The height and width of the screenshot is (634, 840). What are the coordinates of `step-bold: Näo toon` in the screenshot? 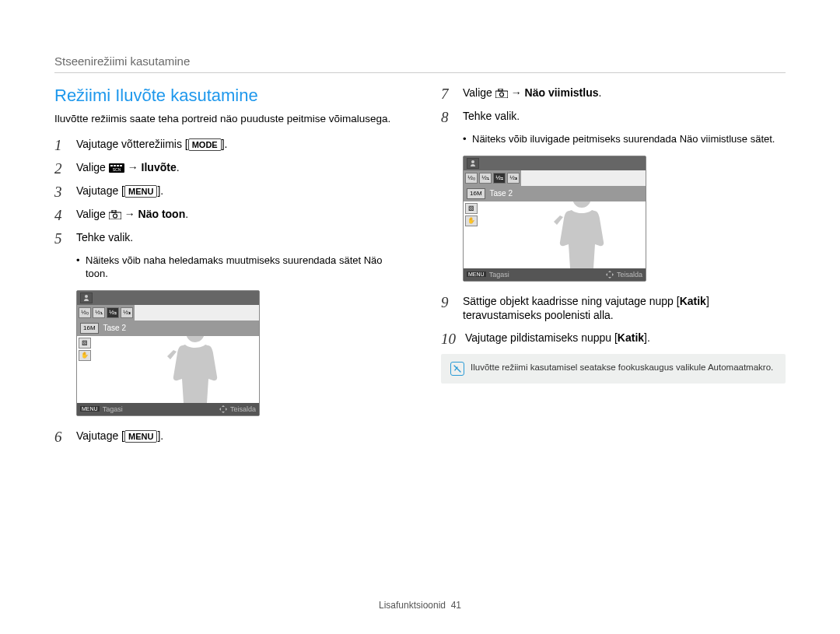 It's located at (162, 214).